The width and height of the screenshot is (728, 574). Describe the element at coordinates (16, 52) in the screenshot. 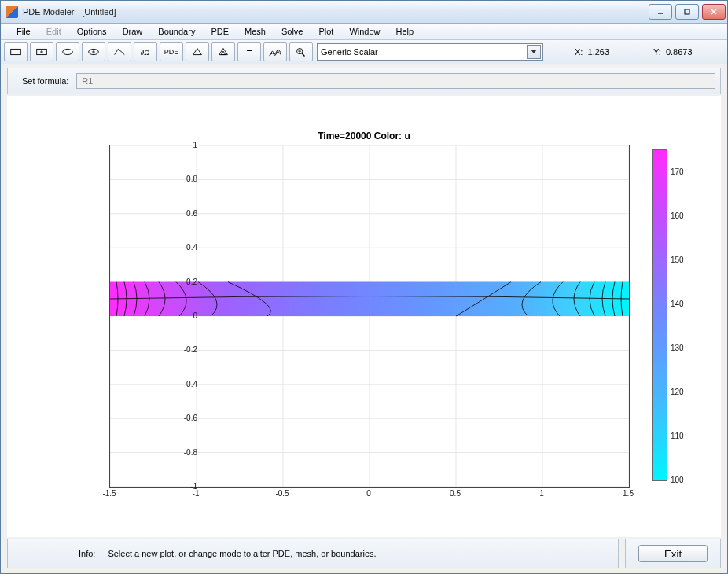

I see `rectangle-icon` at that location.